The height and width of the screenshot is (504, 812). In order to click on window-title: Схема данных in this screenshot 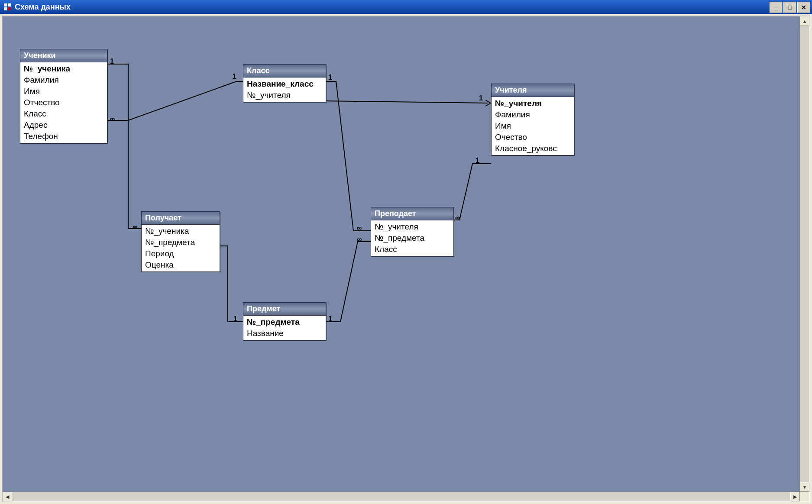, I will do `click(42, 7)`.